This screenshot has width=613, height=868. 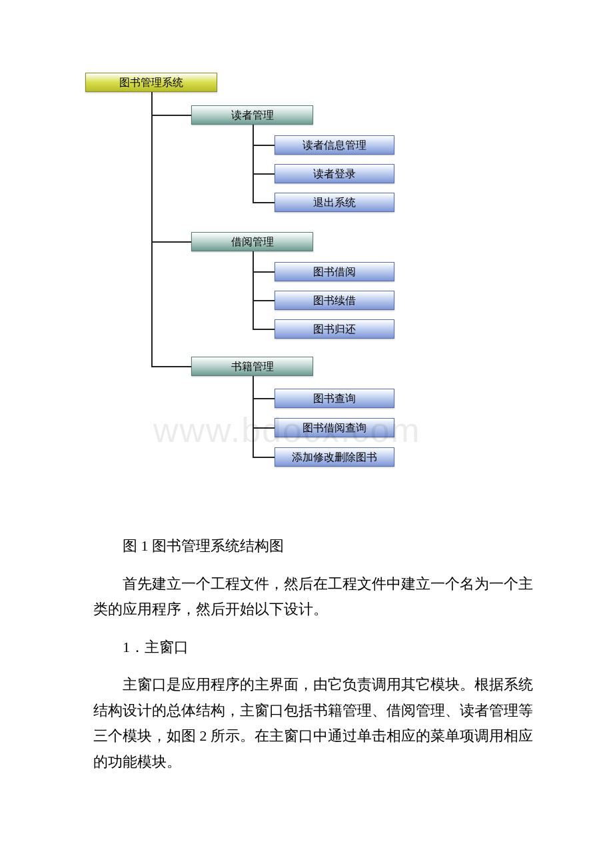 I want to click on node-leaf-book-query: 图书查询, so click(x=334, y=399).